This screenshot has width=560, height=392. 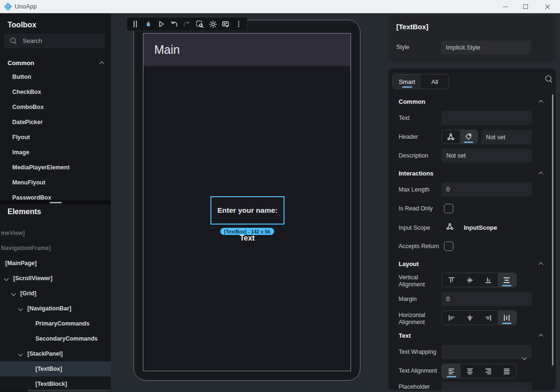 I want to click on toolbox-item: MediaPlayerElement, so click(x=56, y=167).